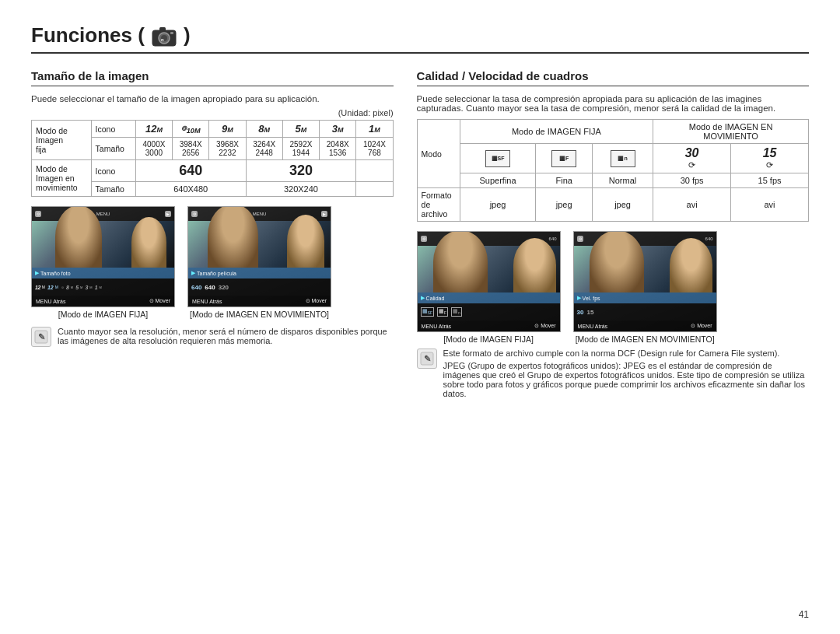  What do you see at coordinates (731, 132) in the screenshot?
I see `imagen-mov-col-header: Modo de IMAGEN ENMOVIMIENTO` at bounding box center [731, 132].